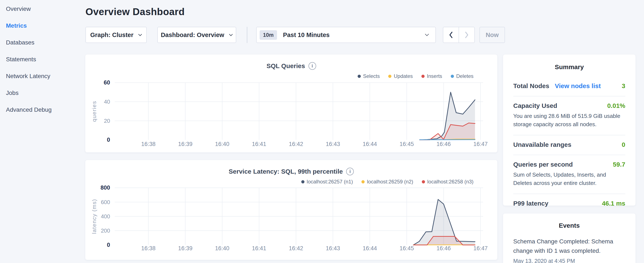 The width and height of the screenshot is (644, 263). What do you see at coordinates (268, 35) in the screenshot?
I see `time-range-badge: 10m` at bounding box center [268, 35].